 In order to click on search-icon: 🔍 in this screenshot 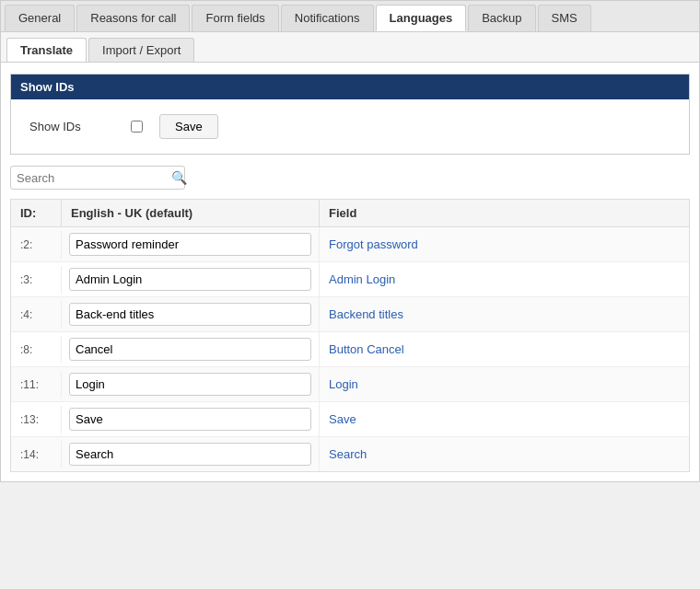, I will do `click(179, 178)`.